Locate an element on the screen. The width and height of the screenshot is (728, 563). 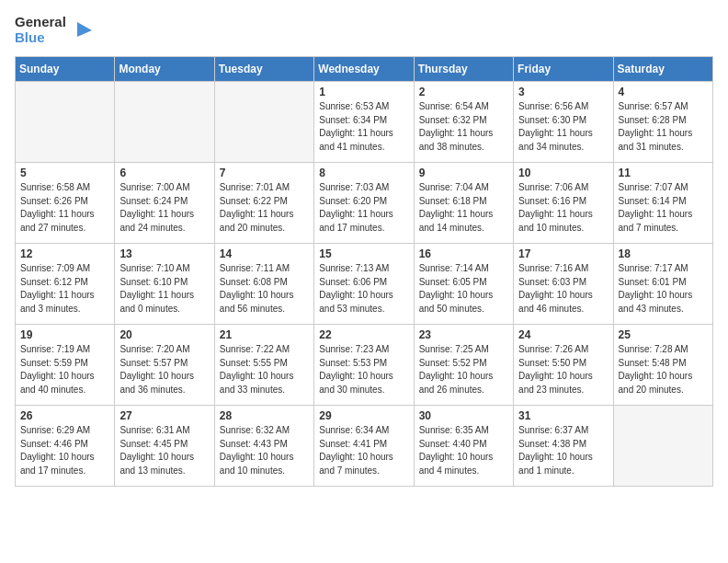
day-info: Sunrise: 7:10 AMSunset: 6:10 PMDaylight:… is located at coordinates (164, 289).